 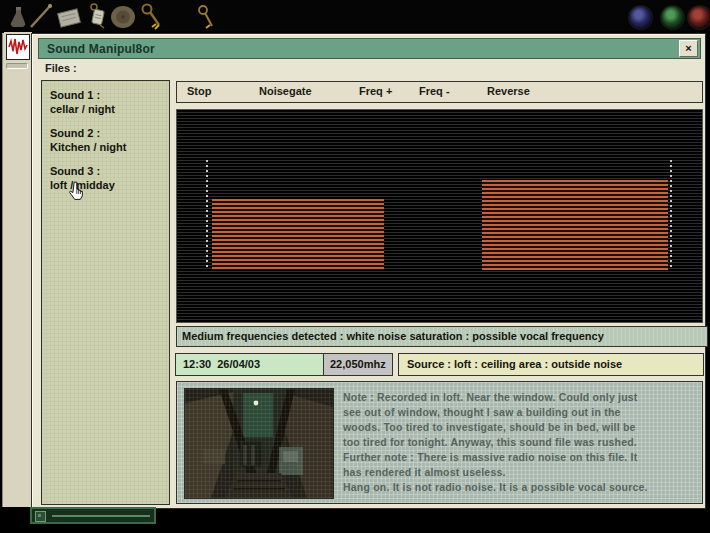 I want to click on inventory-bottle-icon, so click(x=18, y=20).